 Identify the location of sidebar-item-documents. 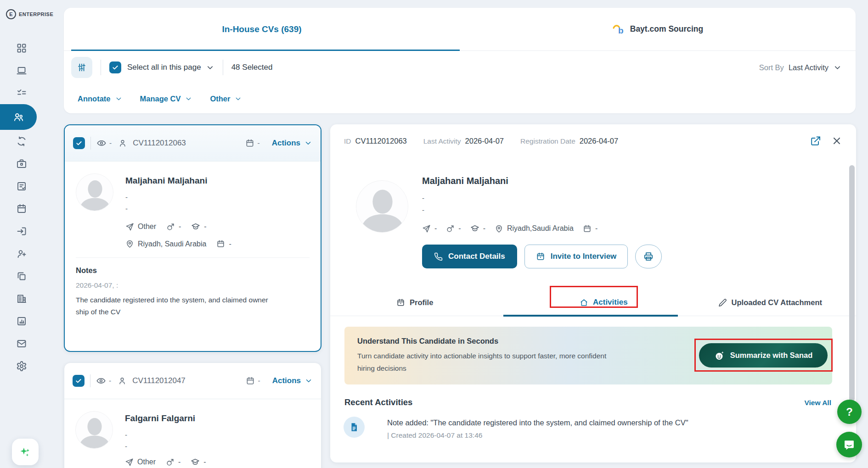
(22, 276).